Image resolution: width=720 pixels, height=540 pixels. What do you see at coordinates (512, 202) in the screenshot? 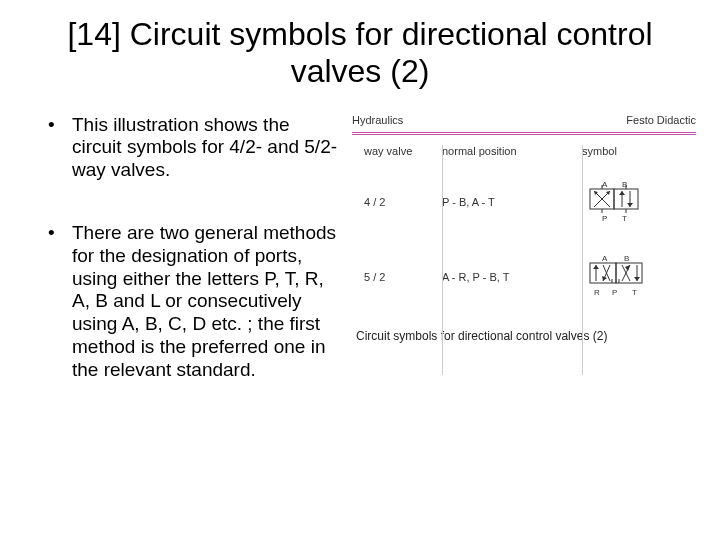
I see `normal-position-cell: P - B, A - T` at bounding box center [512, 202].